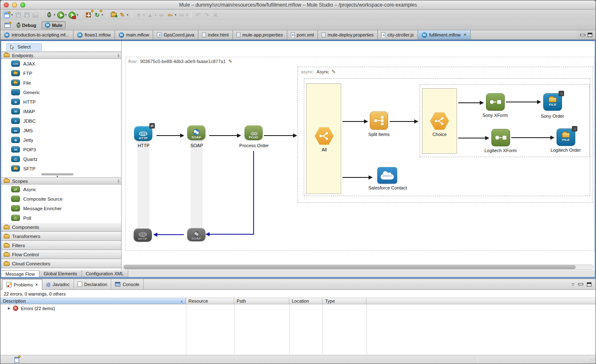 The height and width of the screenshot is (364, 596). I want to click on tab-message-flow: Message Flow, so click(20, 274).